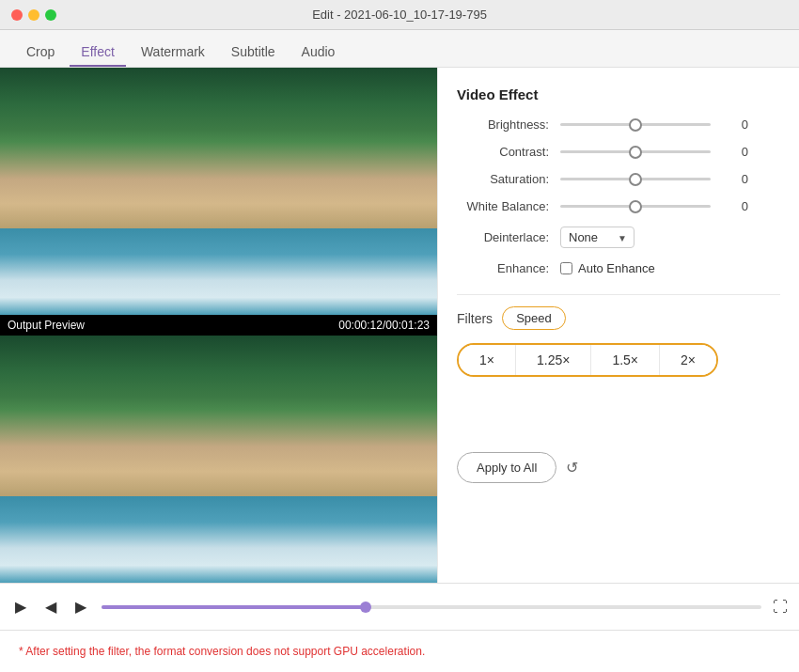 The image size is (799, 672). What do you see at coordinates (554, 360) in the screenshot?
I see `speed-1-25x-button: 1.25×` at bounding box center [554, 360].